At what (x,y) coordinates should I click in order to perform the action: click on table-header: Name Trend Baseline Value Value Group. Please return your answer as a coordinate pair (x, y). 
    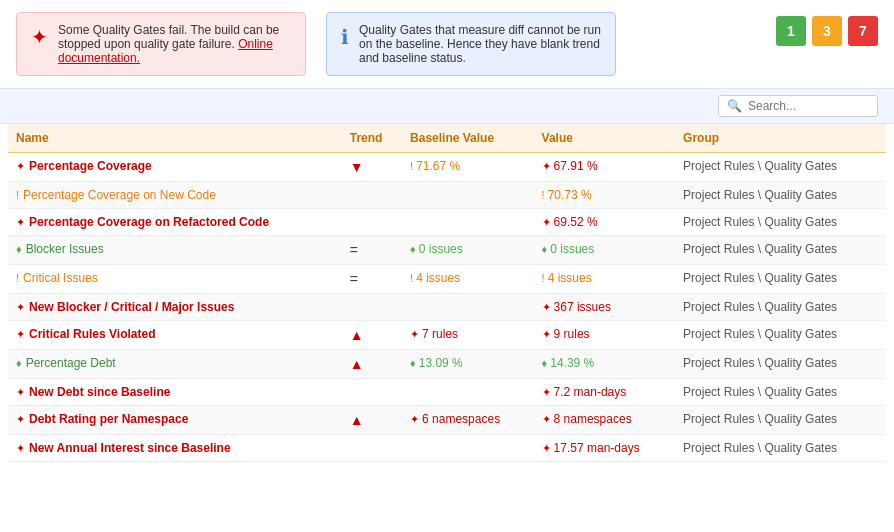
    Looking at the image, I should click on (447, 138).